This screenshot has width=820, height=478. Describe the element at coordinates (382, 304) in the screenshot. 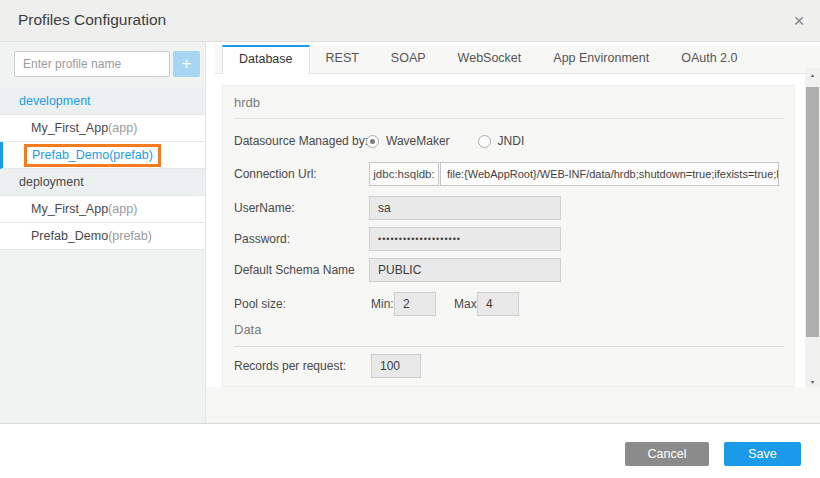

I see `pool-min-label: Min:` at that location.